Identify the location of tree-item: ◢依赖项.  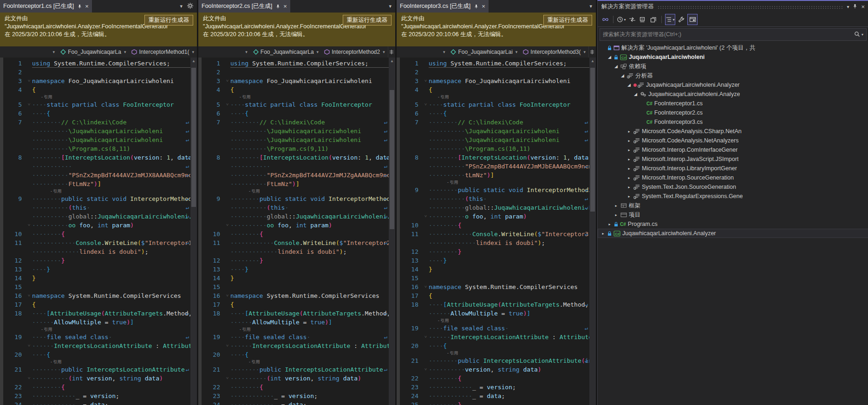
(733, 66).